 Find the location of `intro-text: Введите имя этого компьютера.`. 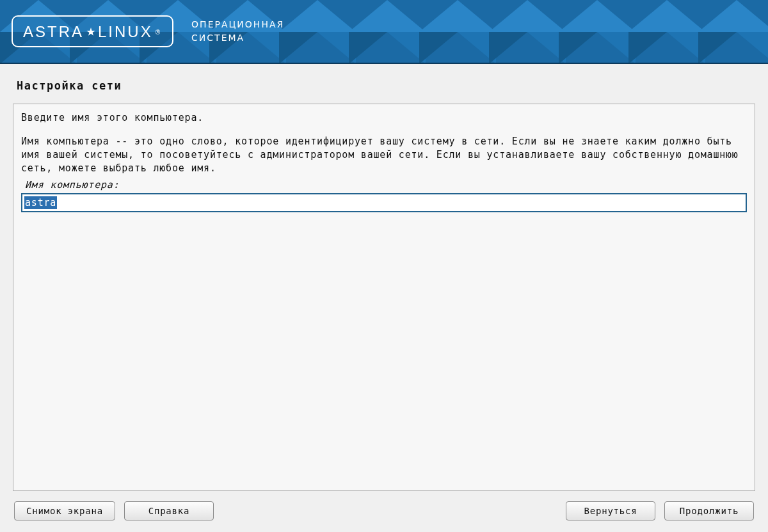

intro-text: Введите имя этого компьютера. is located at coordinates (384, 118).